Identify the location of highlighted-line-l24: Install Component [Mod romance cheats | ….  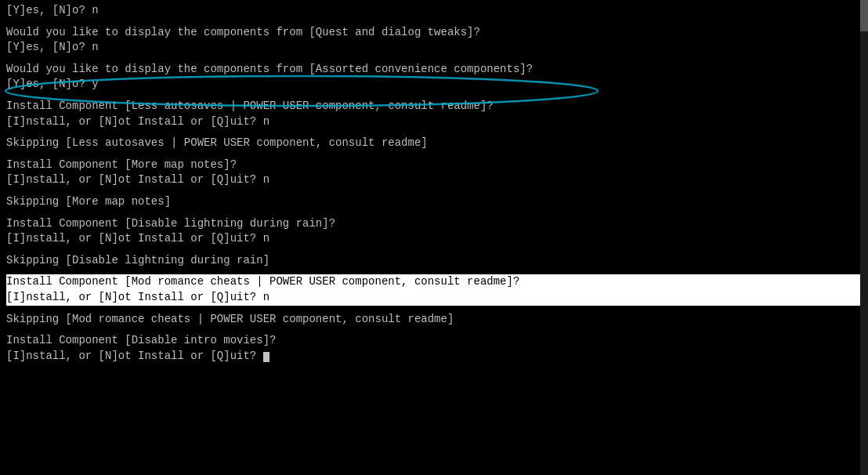
(433, 282).